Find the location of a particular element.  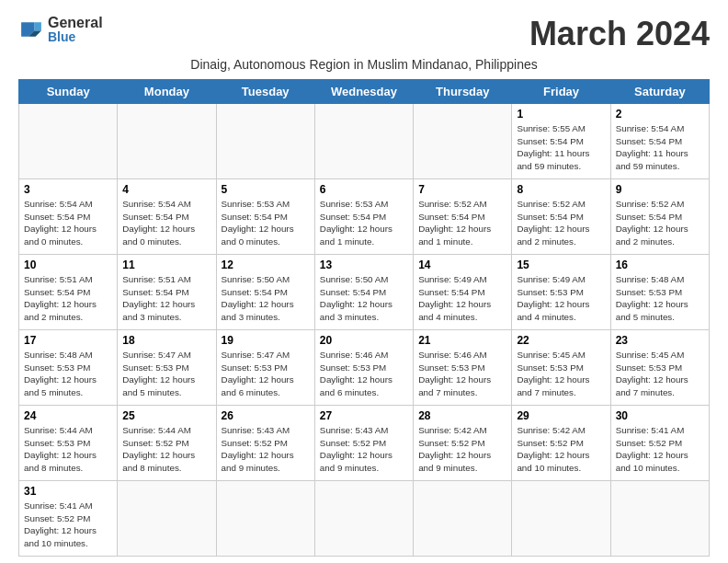

calendar-day-cell: 16Sunrise: 5:48 AM Sunset: 5:53 PM Dayli… is located at coordinates (660, 293).